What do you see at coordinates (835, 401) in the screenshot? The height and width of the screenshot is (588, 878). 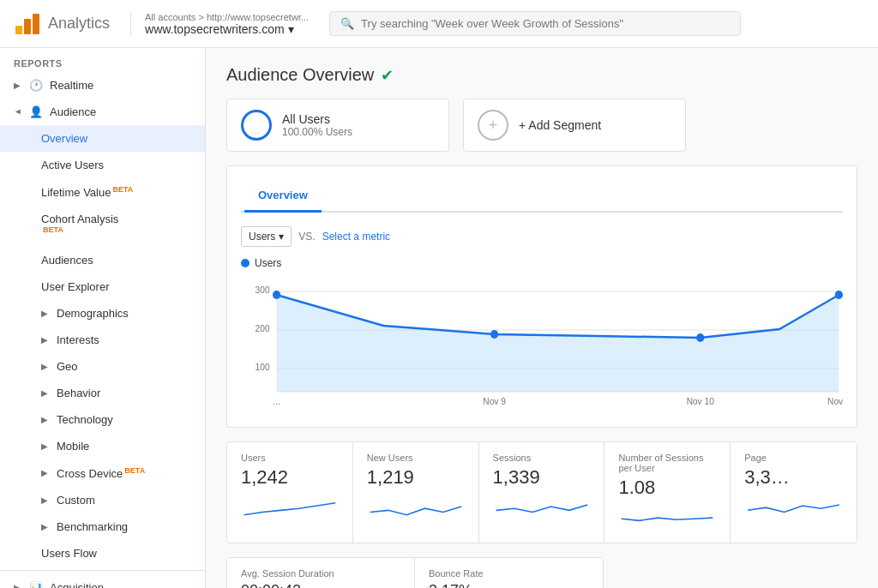 I see `svg-text: Nov 1` at bounding box center [835, 401].